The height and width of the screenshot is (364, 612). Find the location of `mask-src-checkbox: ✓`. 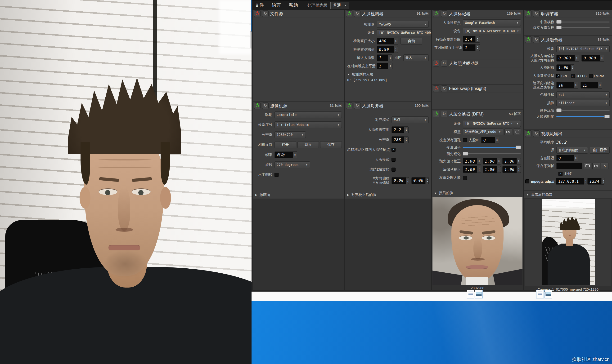

mask-src-checkbox: ✓ is located at coordinates (559, 76).